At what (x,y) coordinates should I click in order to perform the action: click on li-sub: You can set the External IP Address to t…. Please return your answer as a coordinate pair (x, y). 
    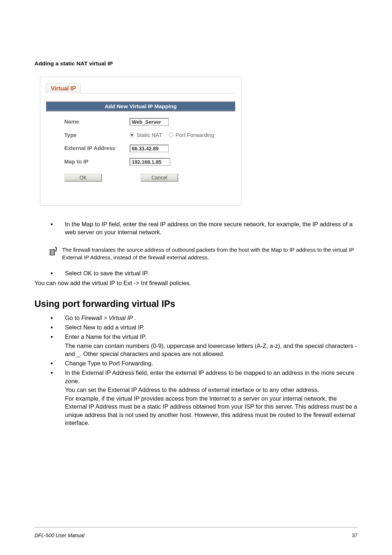
    Looking at the image, I should click on (211, 390).